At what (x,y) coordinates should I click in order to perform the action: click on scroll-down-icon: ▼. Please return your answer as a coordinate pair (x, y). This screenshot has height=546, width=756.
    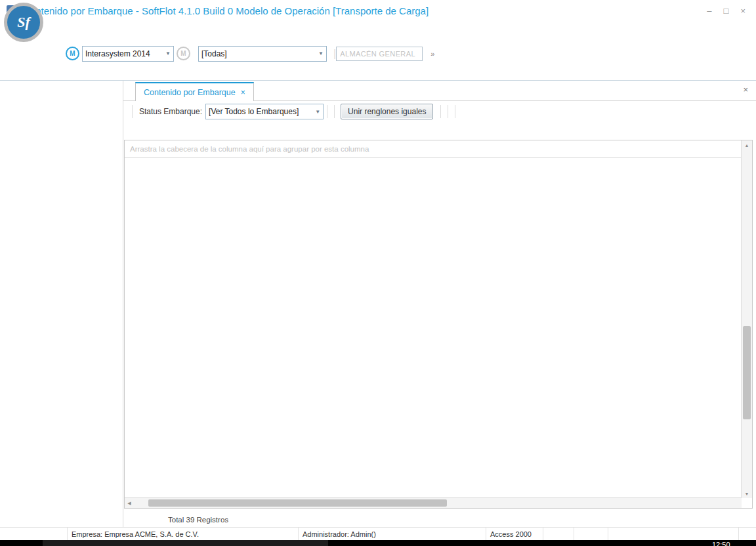
    Looking at the image, I should click on (747, 494).